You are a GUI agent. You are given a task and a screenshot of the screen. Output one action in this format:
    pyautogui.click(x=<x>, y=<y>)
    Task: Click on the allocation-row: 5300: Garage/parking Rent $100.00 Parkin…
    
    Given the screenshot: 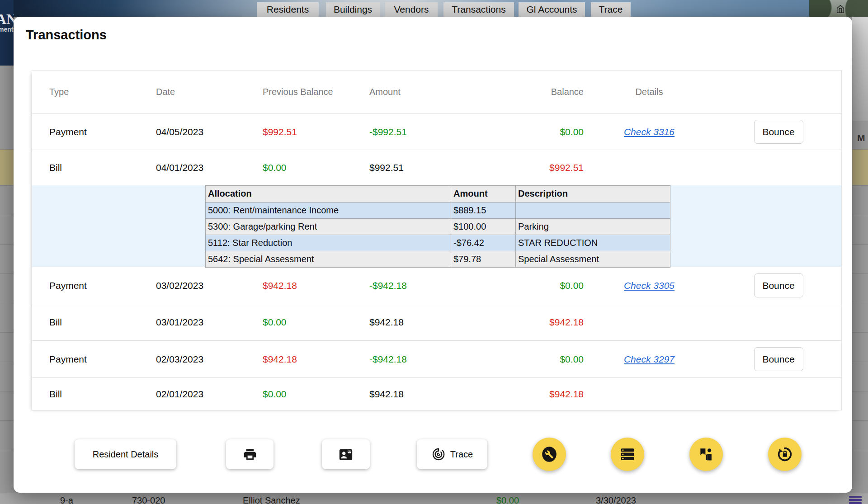 What is the action you would take?
    pyautogui.click(x=438, y=226)
    